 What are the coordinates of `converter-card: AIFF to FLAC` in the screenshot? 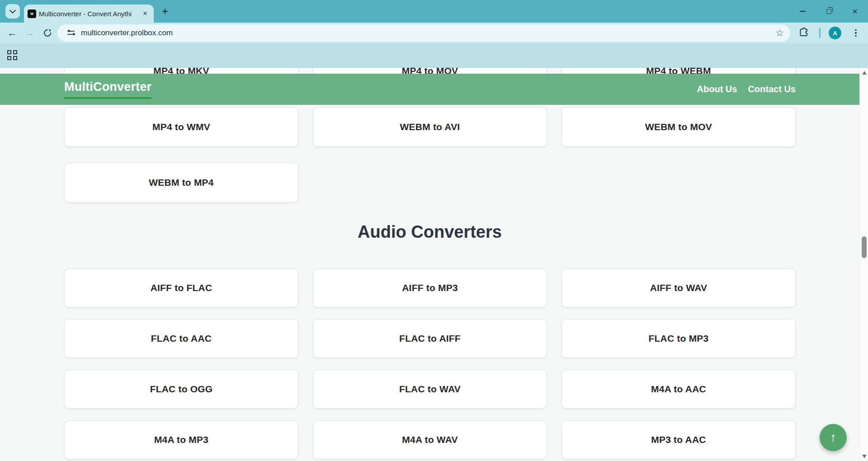 It's located at (181, 288).